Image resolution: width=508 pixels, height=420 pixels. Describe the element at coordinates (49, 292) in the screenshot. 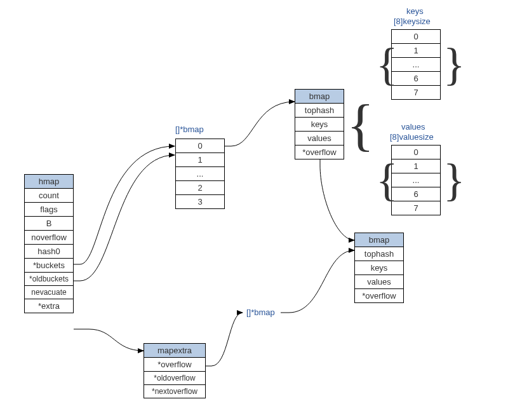

I see `hmap-field: nevacuate` at that location.